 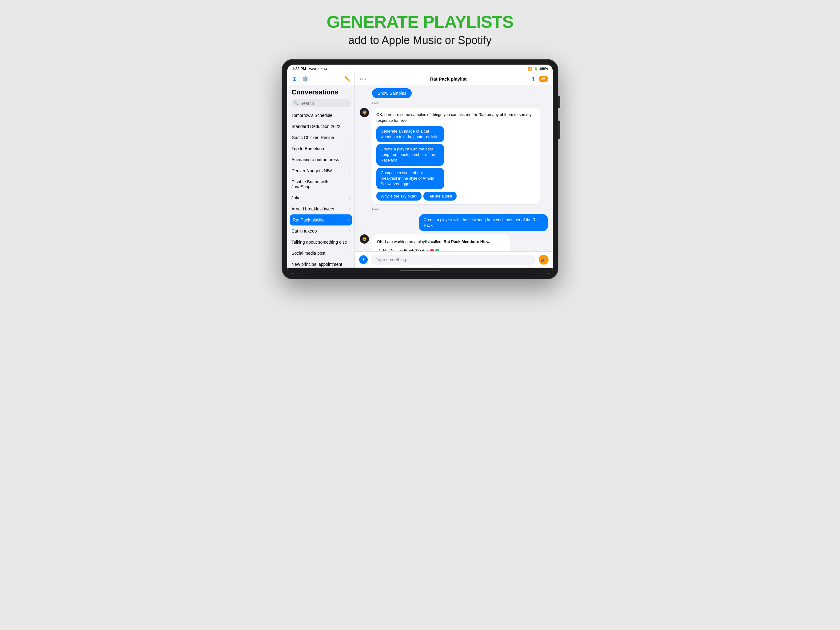 I want to click on sidebar-item: Talking about something else›, so click(x=321, y=242).